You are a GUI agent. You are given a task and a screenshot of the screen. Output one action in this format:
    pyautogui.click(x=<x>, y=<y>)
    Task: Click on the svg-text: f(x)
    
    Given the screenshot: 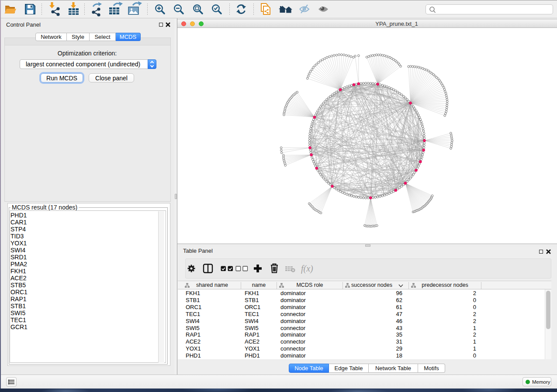 What is the action you would take?
    pyautogui.click(x=307, y=269)
    